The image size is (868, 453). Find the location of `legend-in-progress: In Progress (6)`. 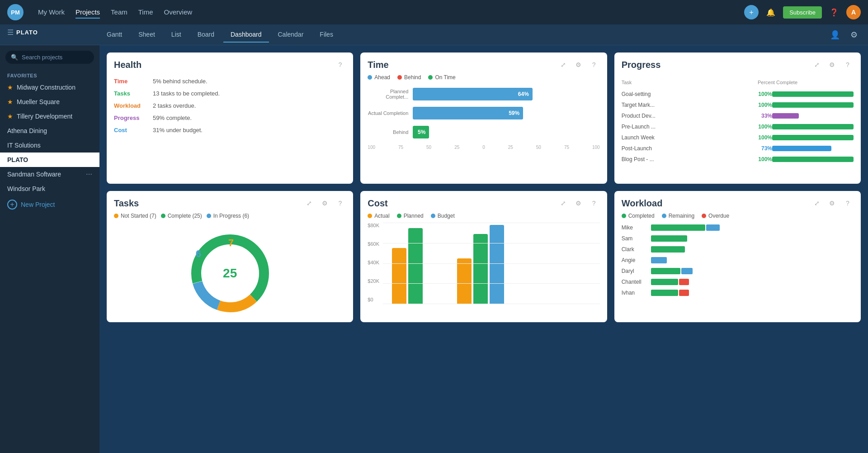

legend-in-progress: In Progress (6) is located at coordinates (228, 216).